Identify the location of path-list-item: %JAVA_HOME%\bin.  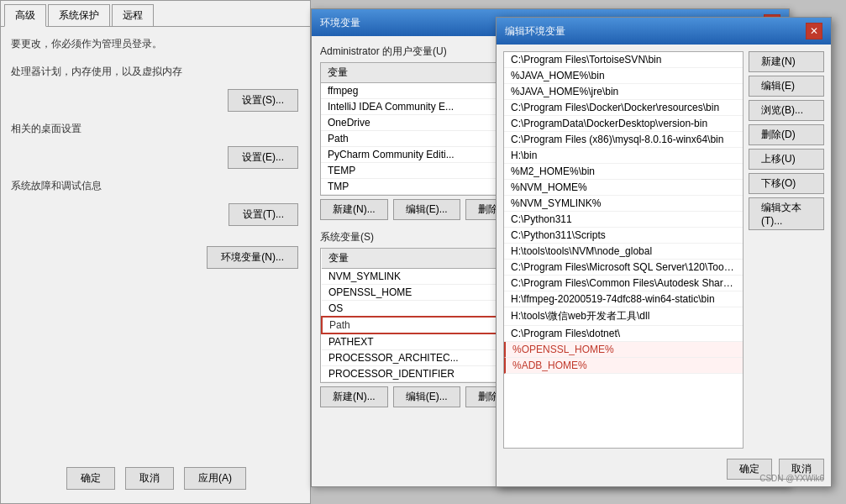
(623, 76).